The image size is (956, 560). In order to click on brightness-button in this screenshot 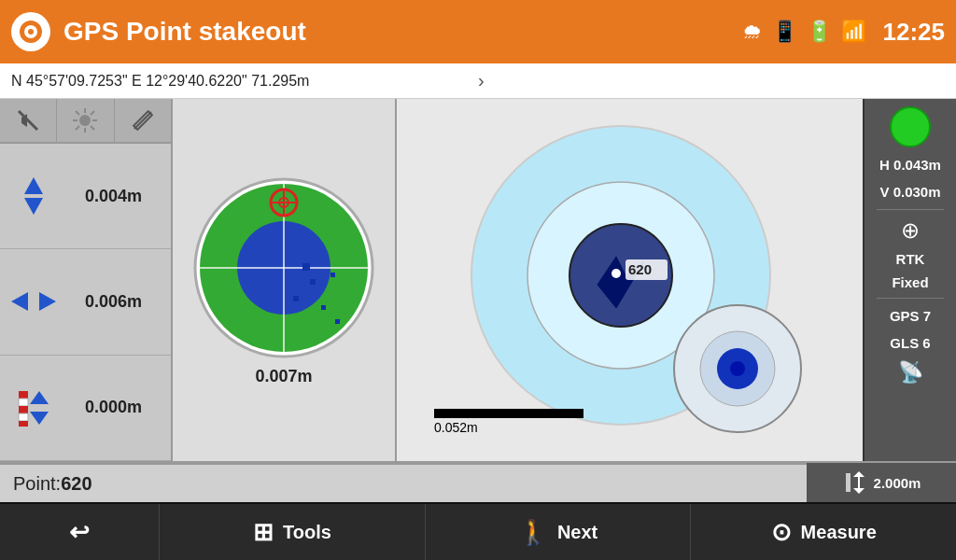, I will do `click(86, 120)`.